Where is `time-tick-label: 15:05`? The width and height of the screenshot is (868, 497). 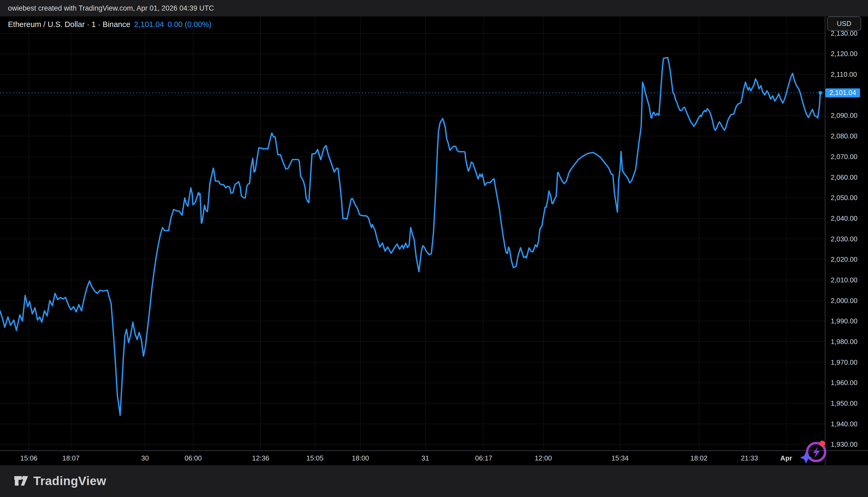
time-tick-label: 15:05 is located at coordinates (315, 458).